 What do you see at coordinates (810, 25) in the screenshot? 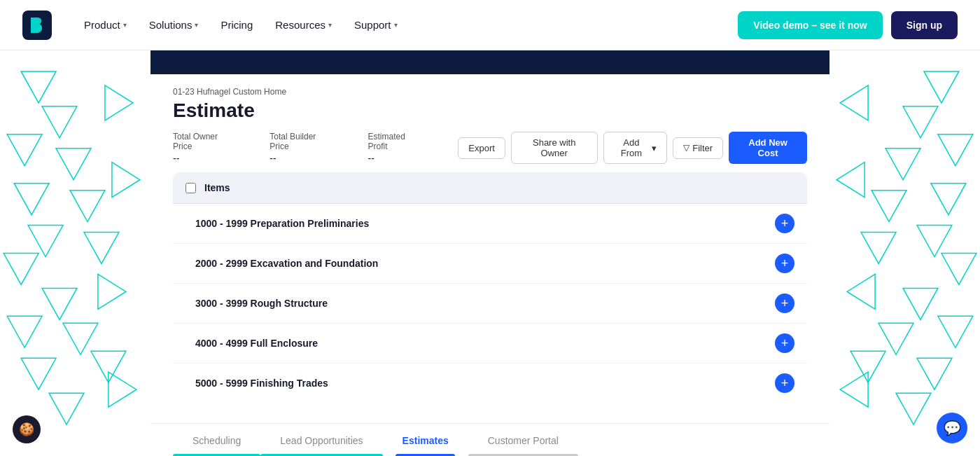
I see `video-demo-button: Video demo – see it now` at bounding box center [810, 25].